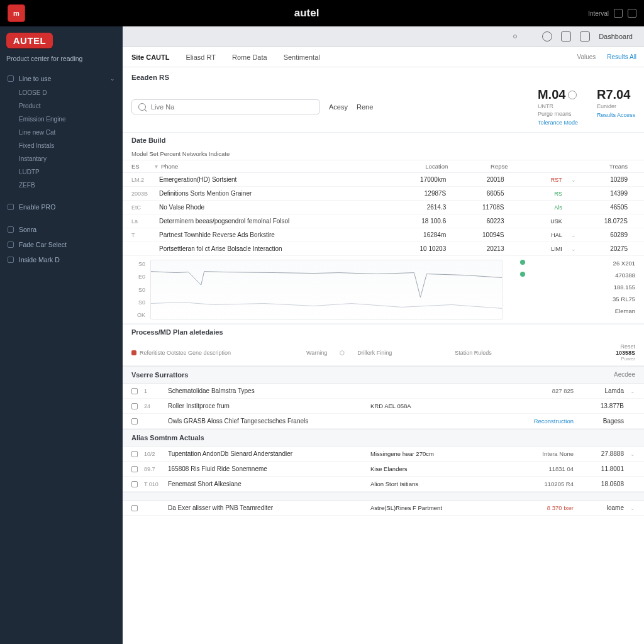 The height and width of the screenshot is (644, 644). Describe the element at coordinates (384, 391) in the screenshot. I see `list-item: 1Schematolidae Balmstra Types827 825Lamd…` at that location.